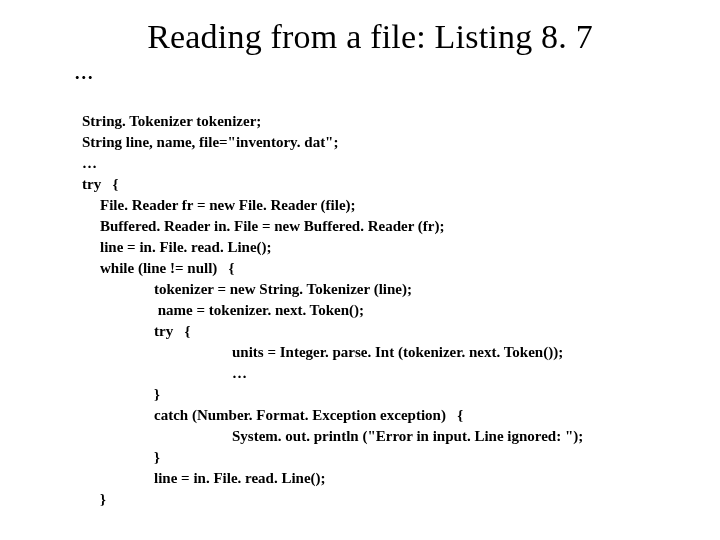 The width and height of the screenshot is (720, 540). What do you see at coordinates (263, 226) in the screenshot?
I see `code-line: Buffered. Reader in. File = new Buffered…` at bounding box center [263, 226].